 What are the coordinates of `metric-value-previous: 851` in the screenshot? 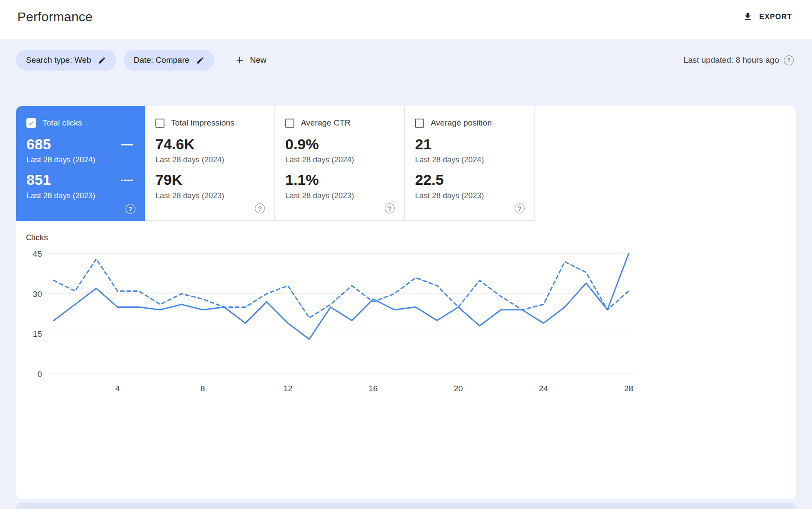 It's located at (39, 180).